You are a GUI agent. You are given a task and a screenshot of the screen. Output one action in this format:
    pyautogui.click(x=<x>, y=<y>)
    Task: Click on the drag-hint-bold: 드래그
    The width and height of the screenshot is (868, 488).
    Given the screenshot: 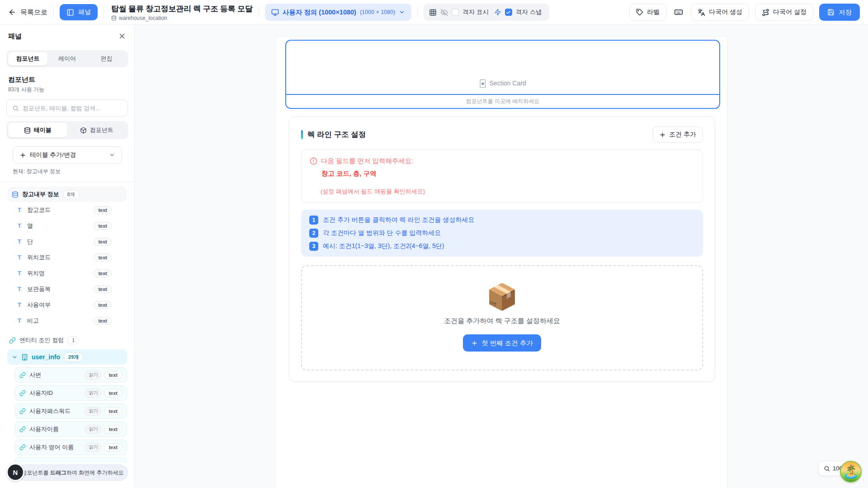 What is the action you would take?
    pyautogui.click(x=58, y=473)
    